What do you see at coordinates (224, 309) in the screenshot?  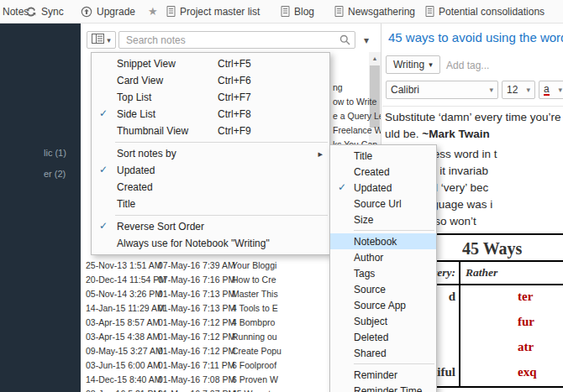 I see `note-list-row: 14-Jan-15 11:29 AM01-May-16 7:13 PM4 Too…` at bounding box center [224, 309].